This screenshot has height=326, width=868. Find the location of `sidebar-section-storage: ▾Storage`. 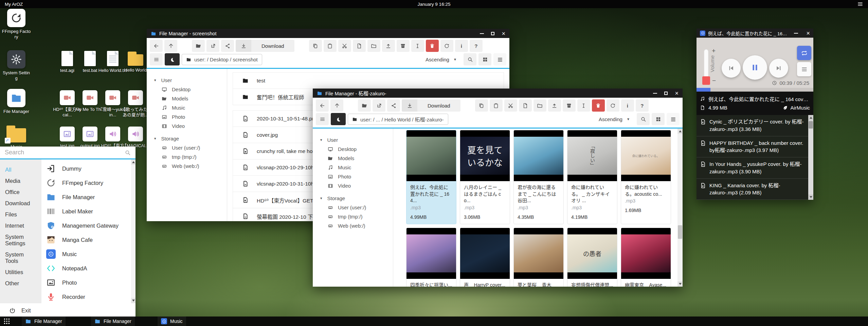

sidebar-section-storage: ▾Storage is located at coordinates (187, 138).